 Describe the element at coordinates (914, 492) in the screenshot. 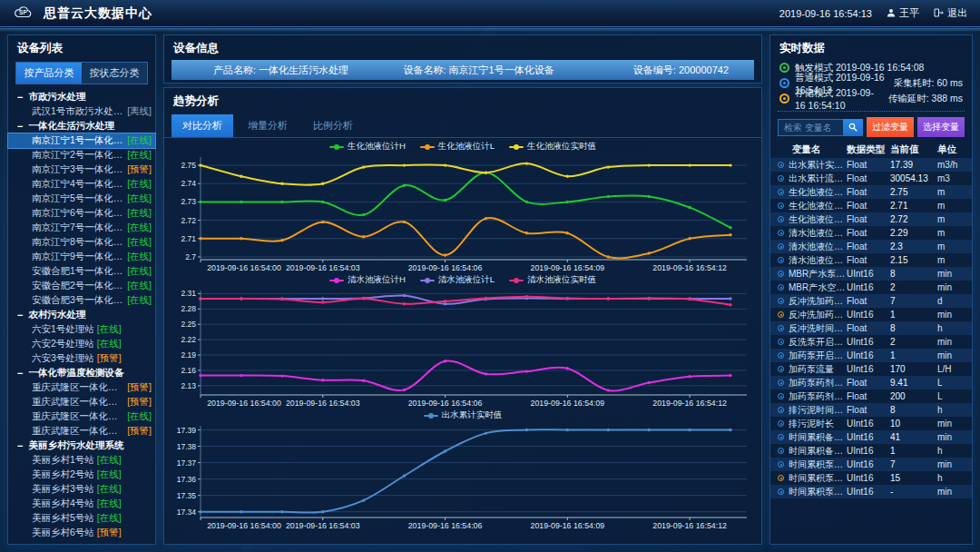

I see `variable-value: -` at that location.